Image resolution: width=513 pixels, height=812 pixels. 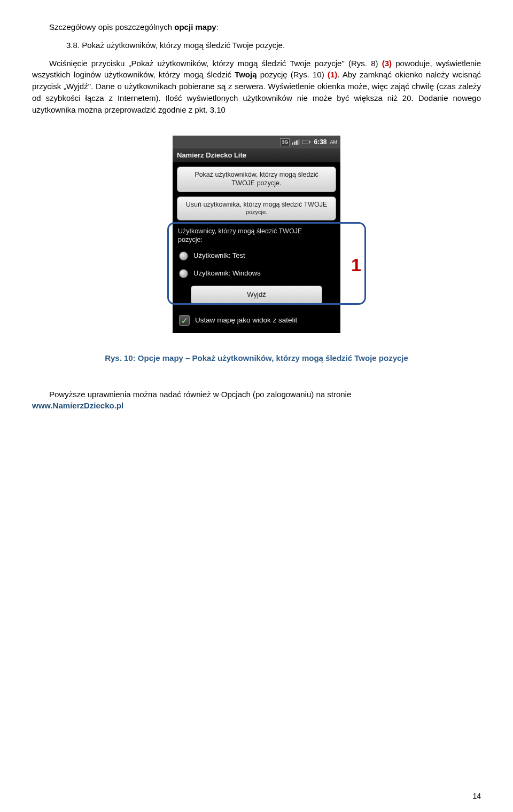 I want to click on checkbox-icon, so click(x=184, y=320).